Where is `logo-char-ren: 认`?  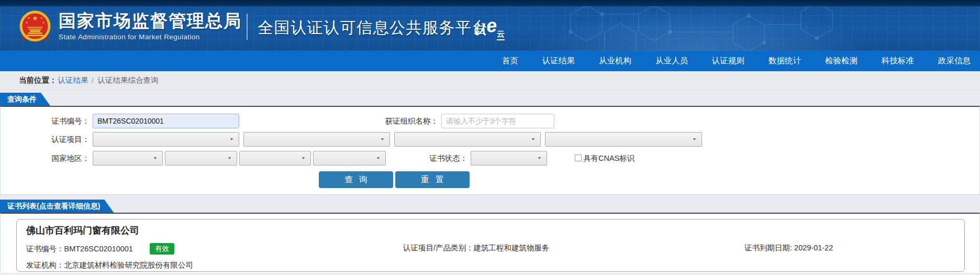 logo-char-ren: 认 is located at coordinates (480, 29).